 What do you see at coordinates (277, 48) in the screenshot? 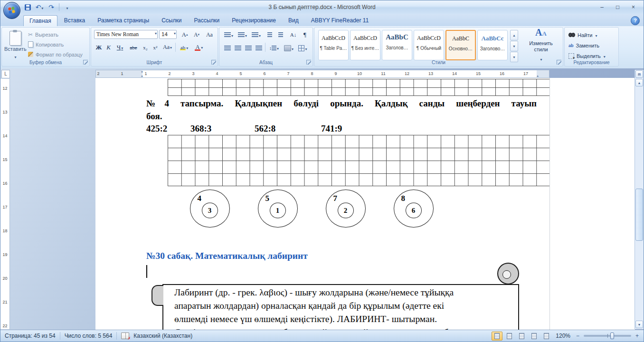
I see `line-spacing-dropdown-icon` at bounding box center [277, 48].